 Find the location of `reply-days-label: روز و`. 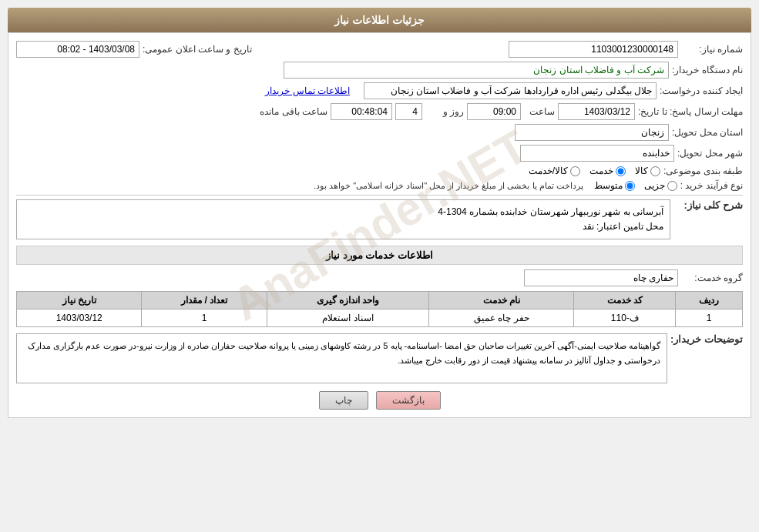

reply-days-label: روز و is located at coordinates (445, 112).